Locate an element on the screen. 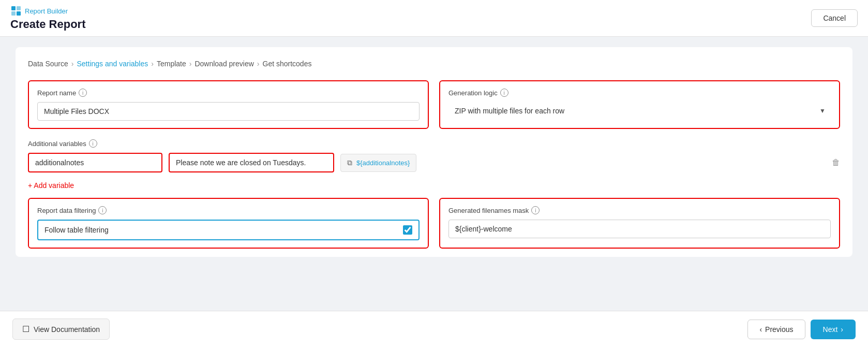 The height and width of the screenshot is (347, 868). doc-icon: ☐ is located at coordinates (26, 329).